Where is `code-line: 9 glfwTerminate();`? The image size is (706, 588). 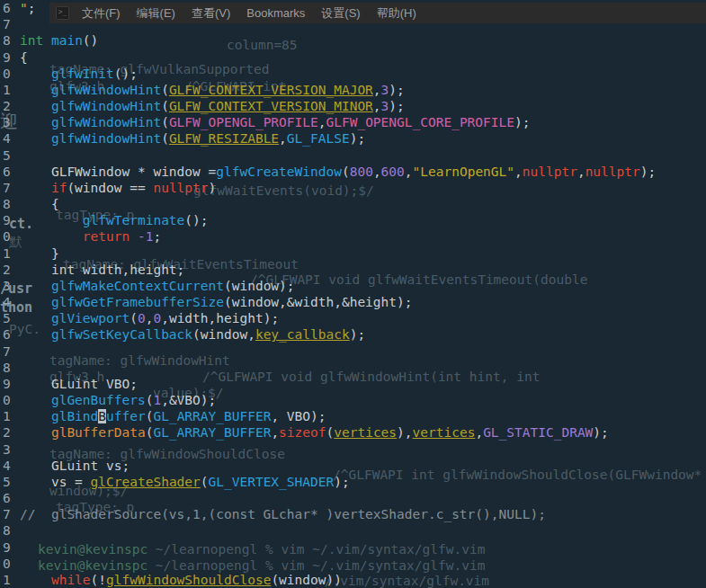 code-line: 9 glfwTerminate(); is located at coordinates (353, 220).